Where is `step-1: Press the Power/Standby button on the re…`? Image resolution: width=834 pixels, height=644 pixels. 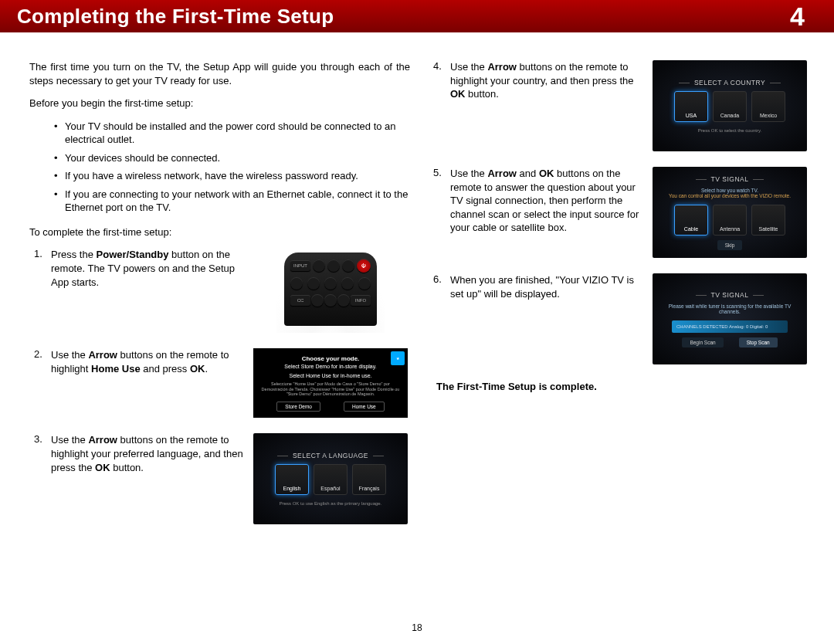 step-1: Press the Power/Standby button on the re… is located at coordinates (219, 290).